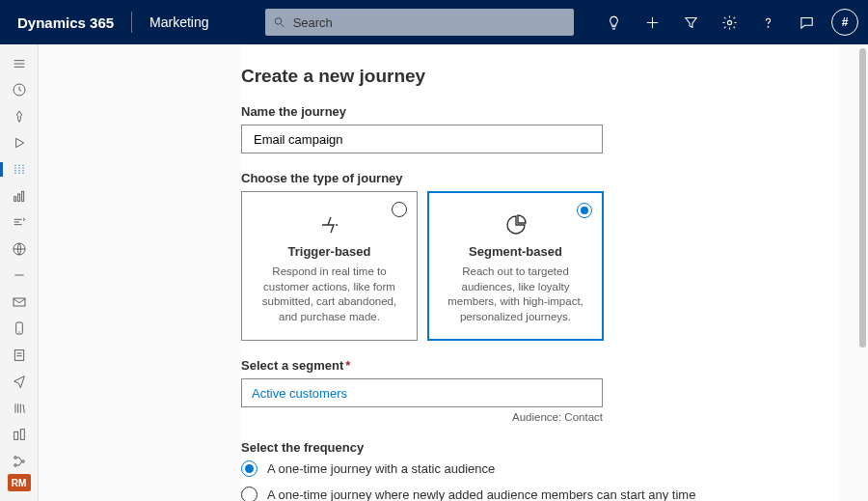  What do you see at coordinates (330, 225) in the screenshot?
I see `bolt-icon` at bounding box center [330, 225].